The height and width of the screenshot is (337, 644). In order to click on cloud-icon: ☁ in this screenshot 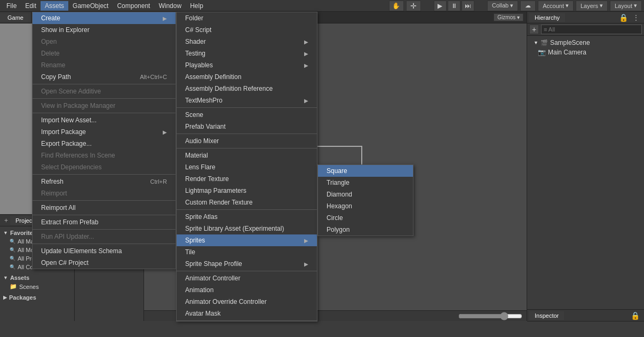, I will do `click(528, 5)`.